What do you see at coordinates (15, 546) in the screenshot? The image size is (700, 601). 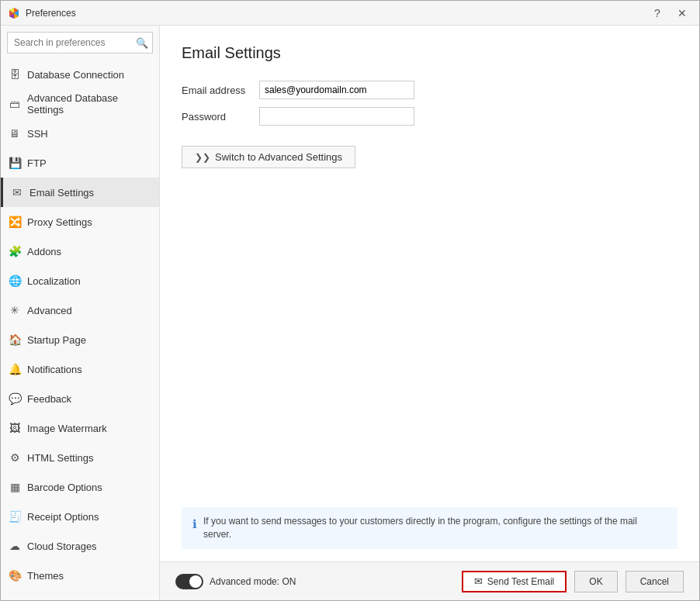 I see `sidebar-icon-cloud-storages: ☁` at bounding box center [15, 546].